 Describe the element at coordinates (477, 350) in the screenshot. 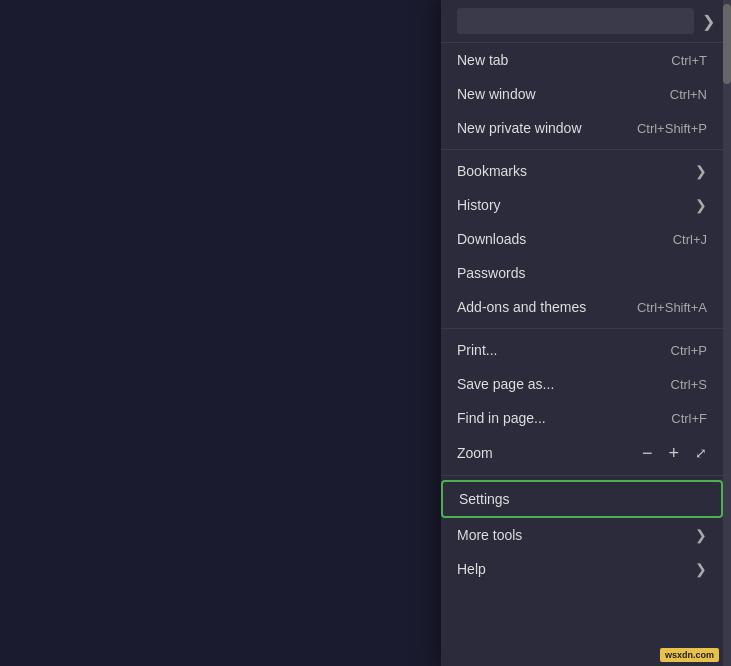

I see `print-label: Print...` at that location.